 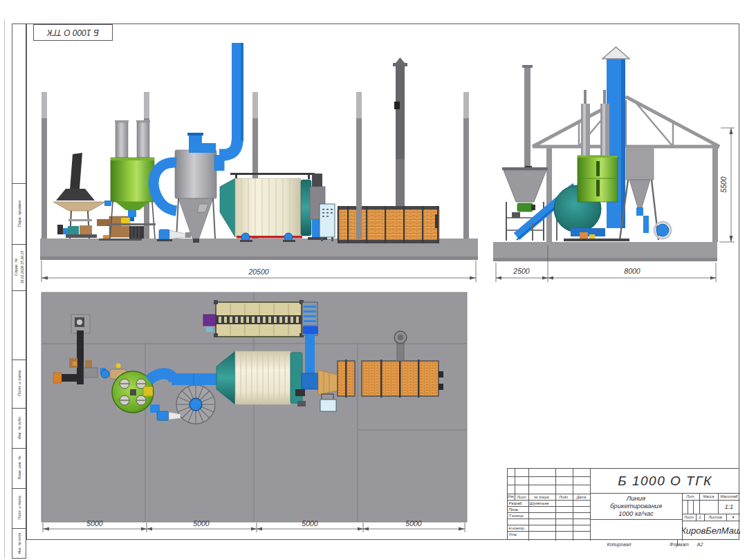 I want to click on furnace-chimney, so click(x=400, y=131).